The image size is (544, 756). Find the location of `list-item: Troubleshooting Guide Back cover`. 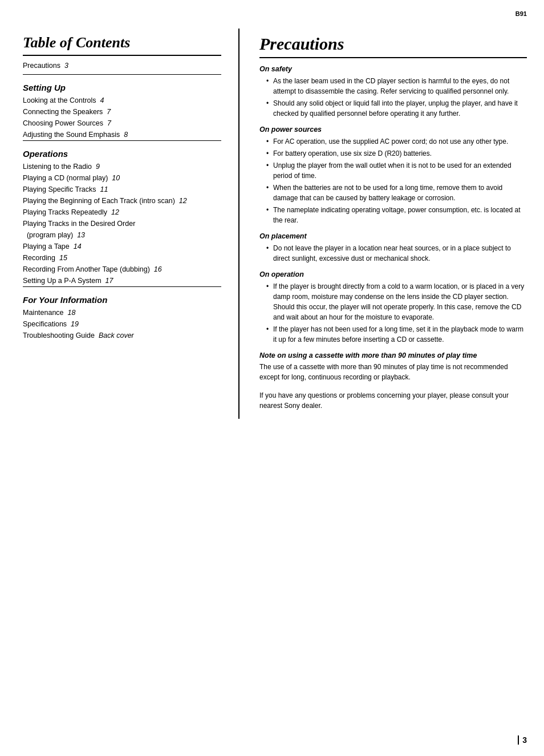

list-item: Troubleshooting Guide Back cover is located at coordinates (122, 335).